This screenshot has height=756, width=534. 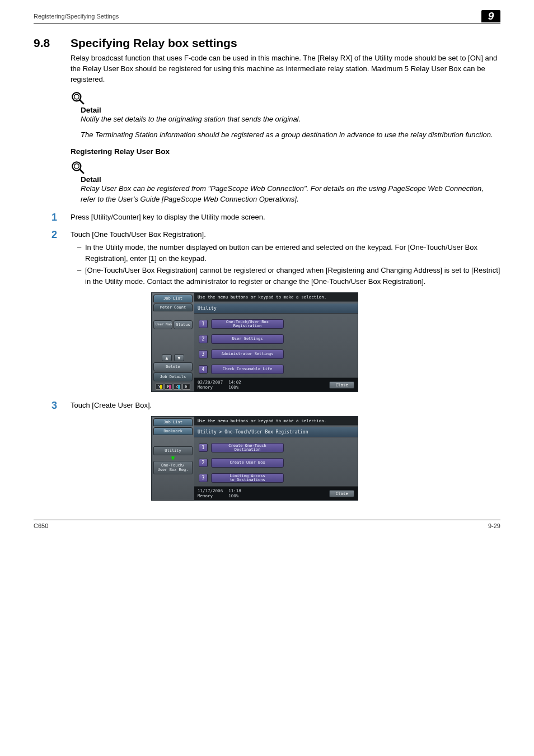 What do you see at coordinates (247, 463) in the screenshot?
I see `menu-create-user-box: Create User Box` at bounding box center [247, 463].